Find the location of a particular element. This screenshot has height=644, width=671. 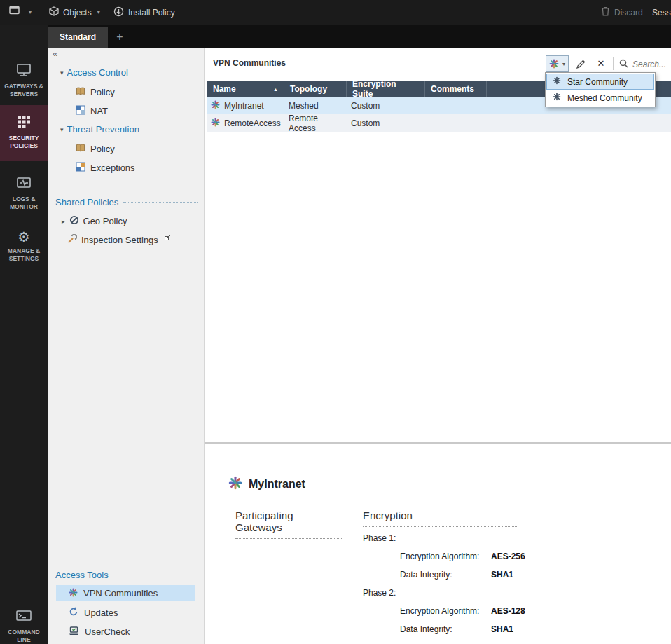

pencil-icon is located at coordinates (581, 64).